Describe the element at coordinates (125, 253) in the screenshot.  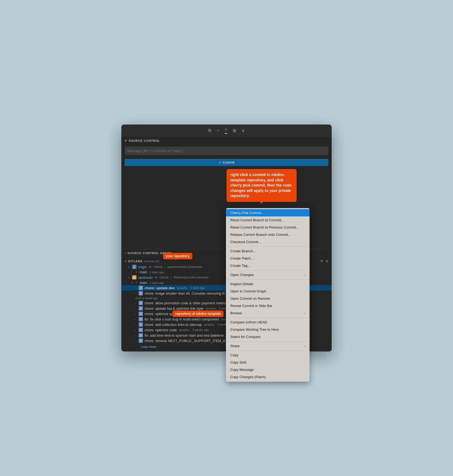
I see `graph-chevron-icon: ›` at that location.